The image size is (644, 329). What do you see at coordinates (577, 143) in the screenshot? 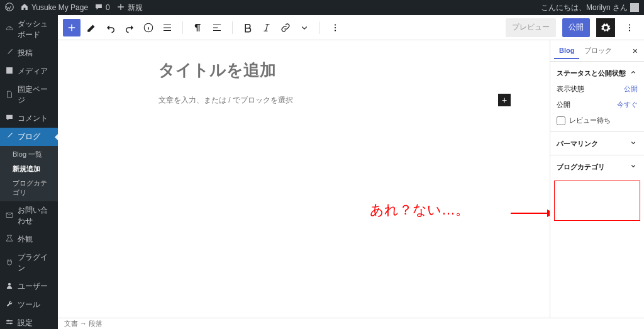
I see `panel-permalink-label: パーマリンク` at bounding box center [577, 143].